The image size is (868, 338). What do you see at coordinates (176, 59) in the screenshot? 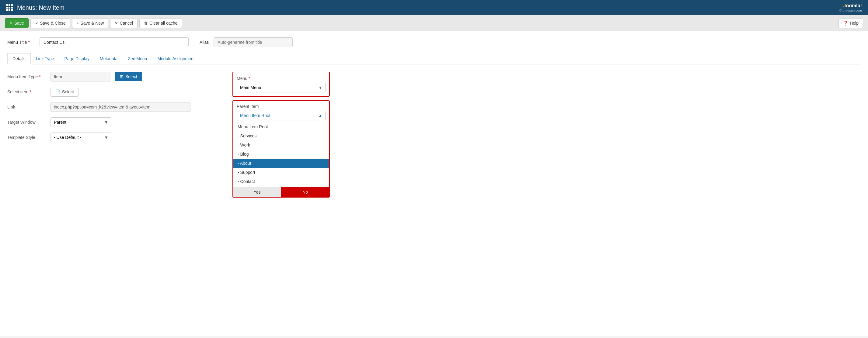
I see `tab-module-assignment: Module Assignment` at bounding box center [176, 59].